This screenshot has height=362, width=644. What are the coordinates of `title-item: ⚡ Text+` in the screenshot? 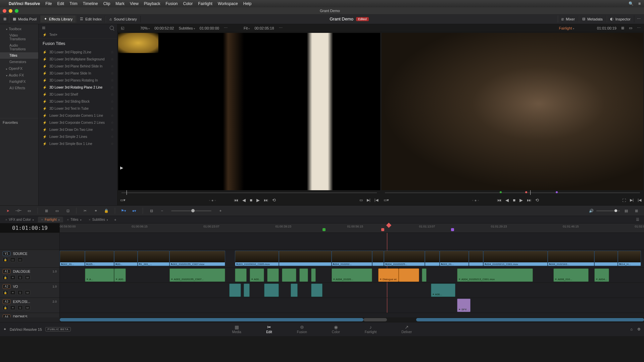 It's located at (78, 35).